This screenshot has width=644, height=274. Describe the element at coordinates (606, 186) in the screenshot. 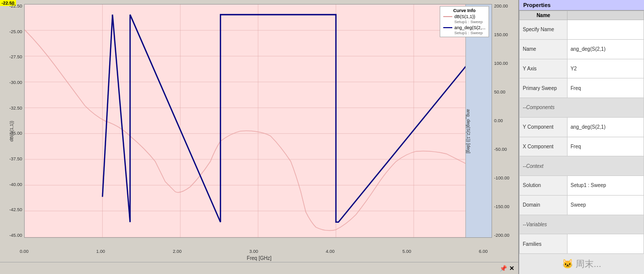

I see `prop-value-solution: Setup1 : Sweep` at that location.